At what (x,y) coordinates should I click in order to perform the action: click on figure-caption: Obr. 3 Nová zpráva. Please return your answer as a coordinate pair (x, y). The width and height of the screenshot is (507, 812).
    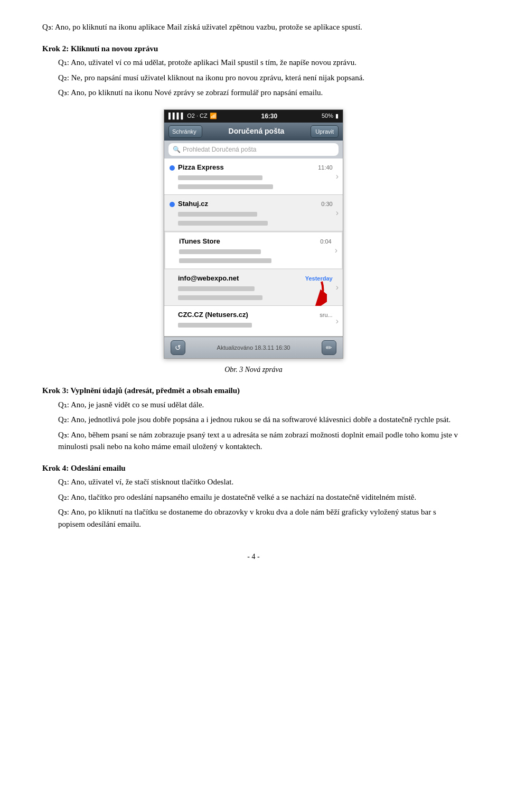
    Looking at the image, I should click on (253, 370).